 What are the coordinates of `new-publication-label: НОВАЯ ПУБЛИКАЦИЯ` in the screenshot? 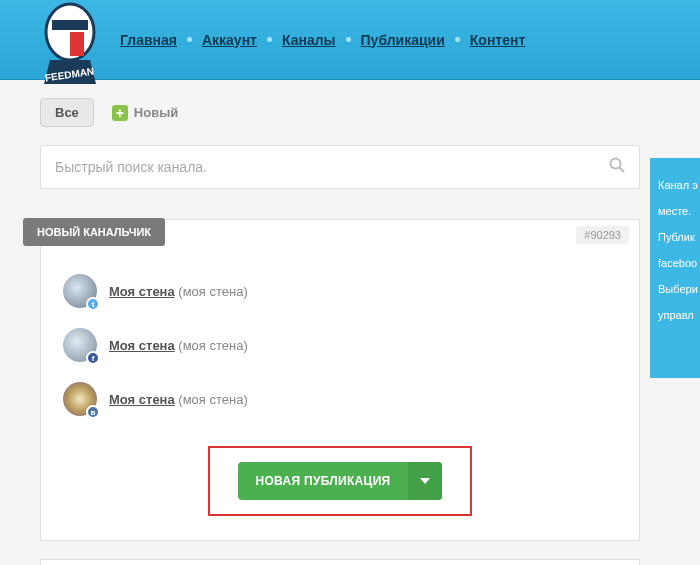 It's located at (324, 481).